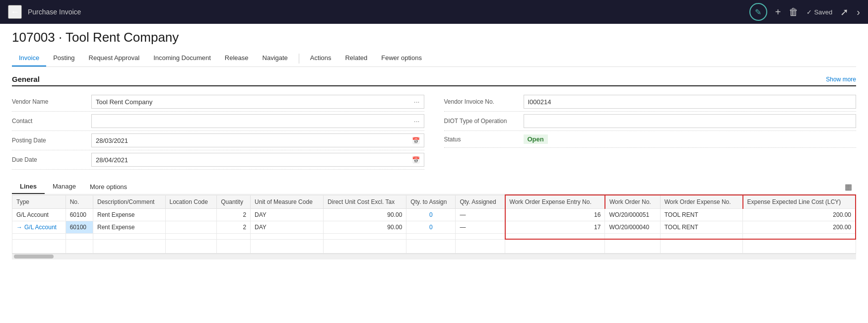 The image size is (868, 323). What do you see at coordinates (258, 160) in the screenshot?
I see `due-date-input: 28/04/2021 📅` at bounding box center [258, 160].